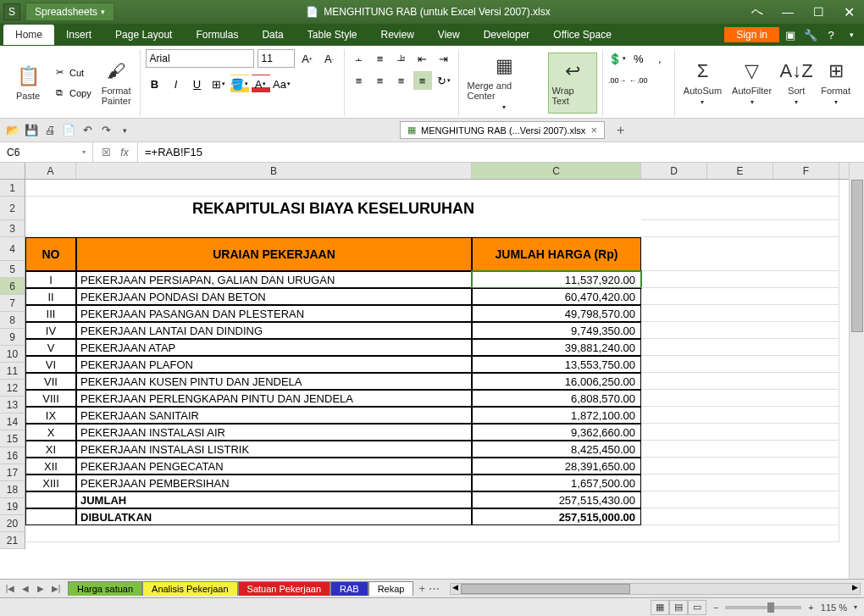 The height and width of the screenshot is (616, 864). What do you see at coordinates (176, 84) in the screenshot?
I see `italic-button: I` at bounding box center [176, 84].